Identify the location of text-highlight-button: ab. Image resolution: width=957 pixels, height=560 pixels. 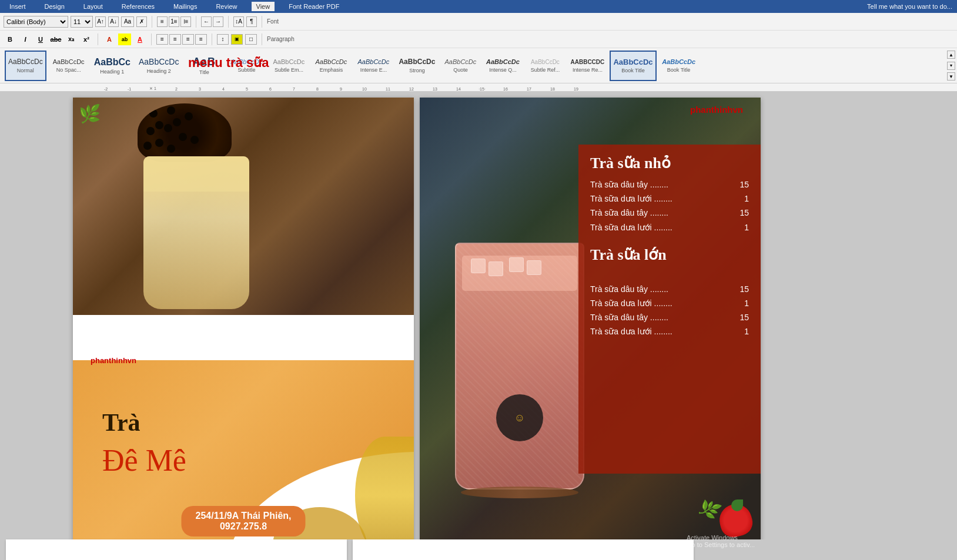
(125, 39).